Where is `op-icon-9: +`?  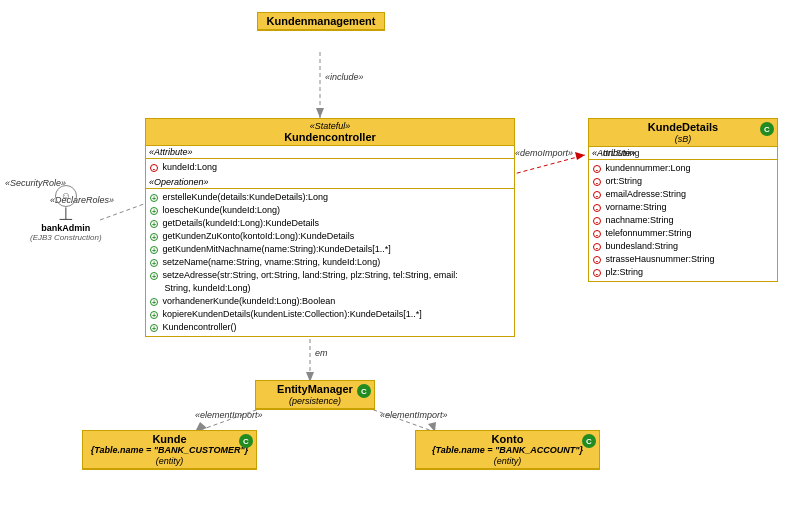
op-icon-9: + is located at coordinates (154, 315).